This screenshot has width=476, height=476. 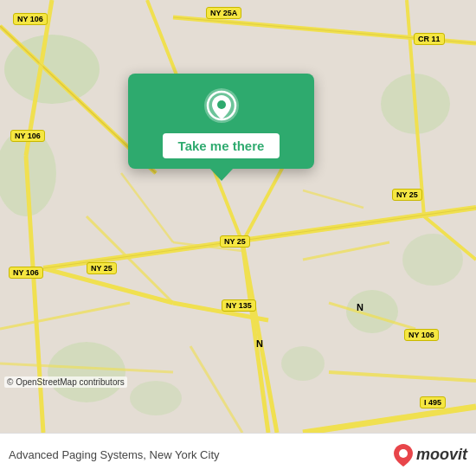 I want to click on location-pin-icon, so click(x=222, y=106).